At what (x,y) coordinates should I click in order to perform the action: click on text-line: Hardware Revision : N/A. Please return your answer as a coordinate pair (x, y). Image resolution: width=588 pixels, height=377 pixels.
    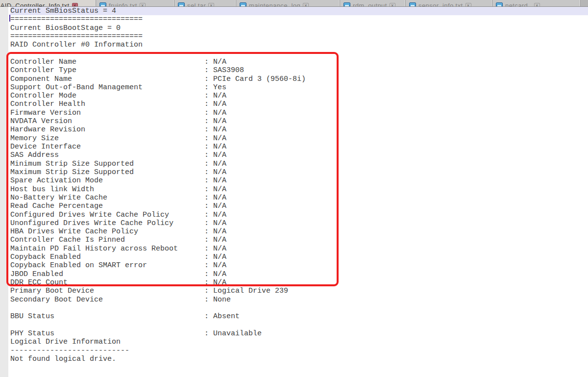
    Looking at the image, I should click on (299, 129).